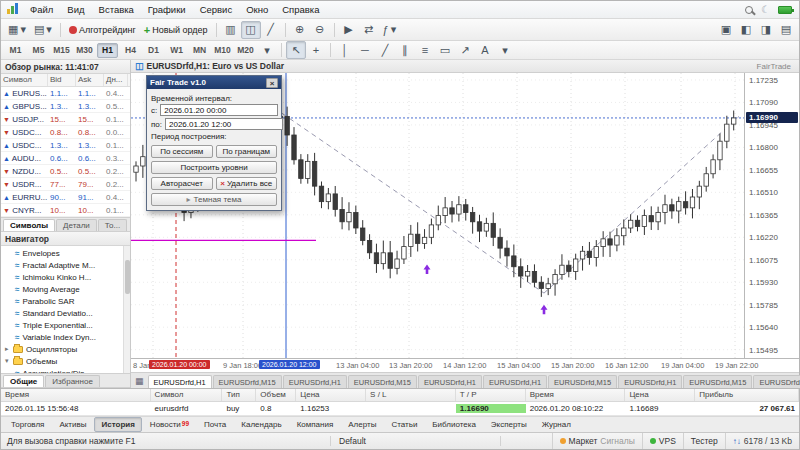 Image resolution: width=800 pixels, height=450 pixels. Describe the element at coordinates (405, 50) in the screenshot. I see `channel-tool-button: ∥` at that location.